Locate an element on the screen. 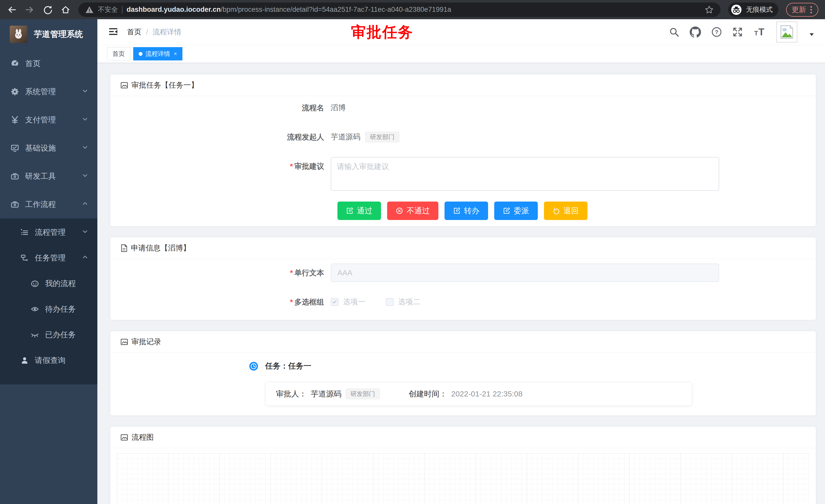 The height and width of the screenshot is (504, 825). checkbox-label: 选项一 is located at coordinates (354, 302).